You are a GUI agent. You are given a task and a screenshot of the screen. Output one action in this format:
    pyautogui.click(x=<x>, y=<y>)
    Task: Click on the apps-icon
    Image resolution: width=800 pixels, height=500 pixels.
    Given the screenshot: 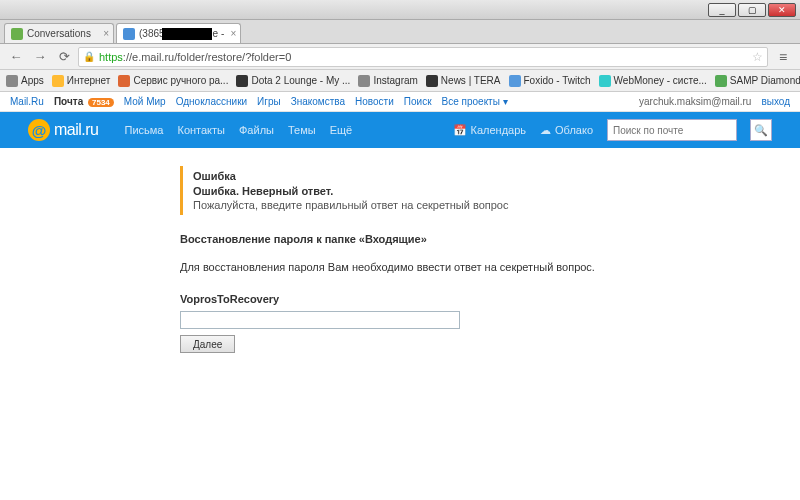 What is the action you would take?
    pyautogui.click(x=12, y=81)
    